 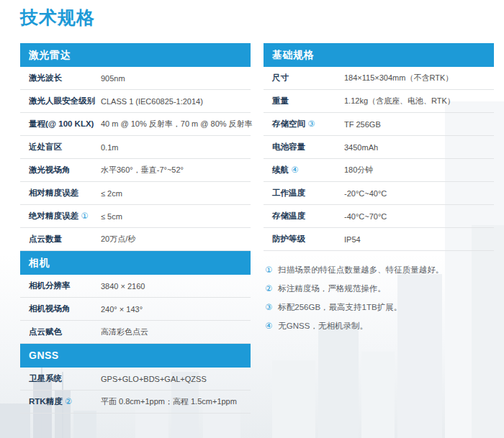 What do you see at coordinates (308, 170) in the screenshot?
I see `spec-label: 续航 ④` at bounding box center [308, 170].